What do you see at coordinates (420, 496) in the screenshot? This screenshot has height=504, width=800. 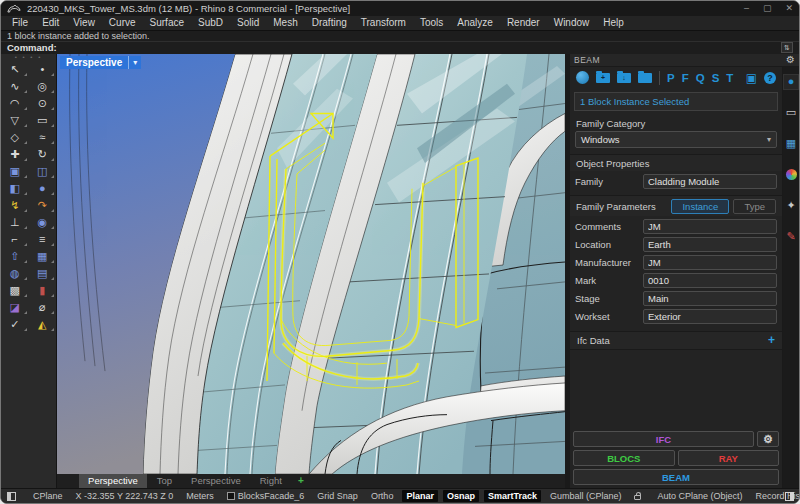 I see `status-item: Planar` at bounding box center [420, 496].